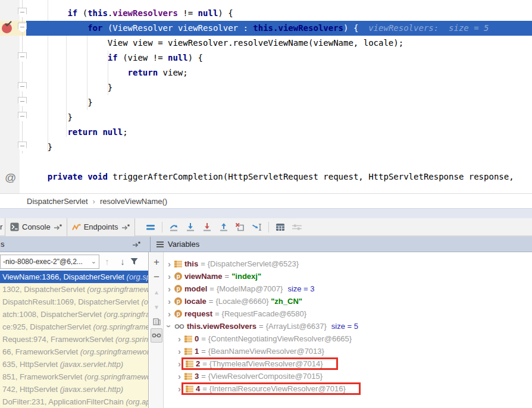 Image resolution: width=532 pixels, height=408 pixels. What do you see at coordinates (50, 262) in the screenshot?
I see `thread-dropdown: -nio-8080-exec-2"@6,2... ⌄` at bounding box center [50, 262].